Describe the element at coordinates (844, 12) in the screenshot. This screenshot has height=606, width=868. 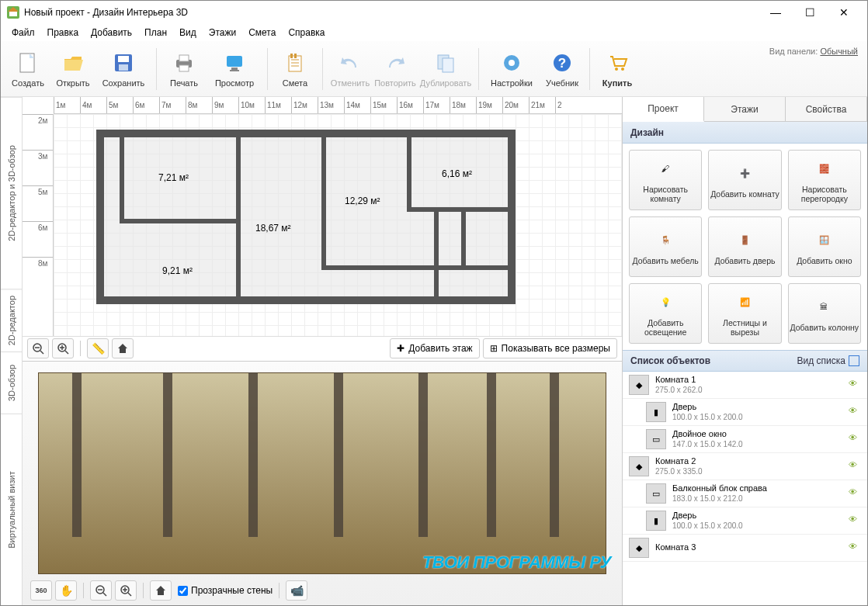
I see `close-button: ✕` at that location.